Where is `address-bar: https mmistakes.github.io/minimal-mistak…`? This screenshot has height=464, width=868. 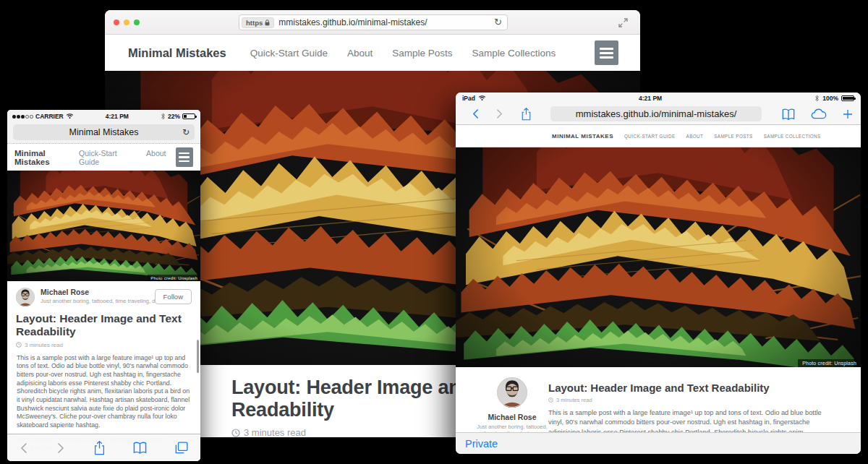 address-bar: https mmistakes.github.io/minimal-mistak… is located at coordinates (373, 22).